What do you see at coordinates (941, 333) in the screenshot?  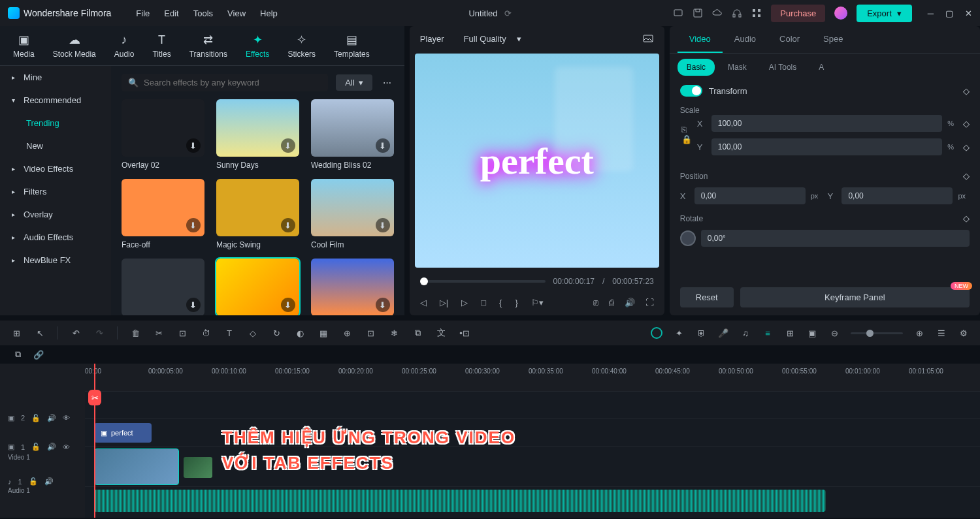 I see `list-view-icon: ☰` at bounding box center [941, 333].